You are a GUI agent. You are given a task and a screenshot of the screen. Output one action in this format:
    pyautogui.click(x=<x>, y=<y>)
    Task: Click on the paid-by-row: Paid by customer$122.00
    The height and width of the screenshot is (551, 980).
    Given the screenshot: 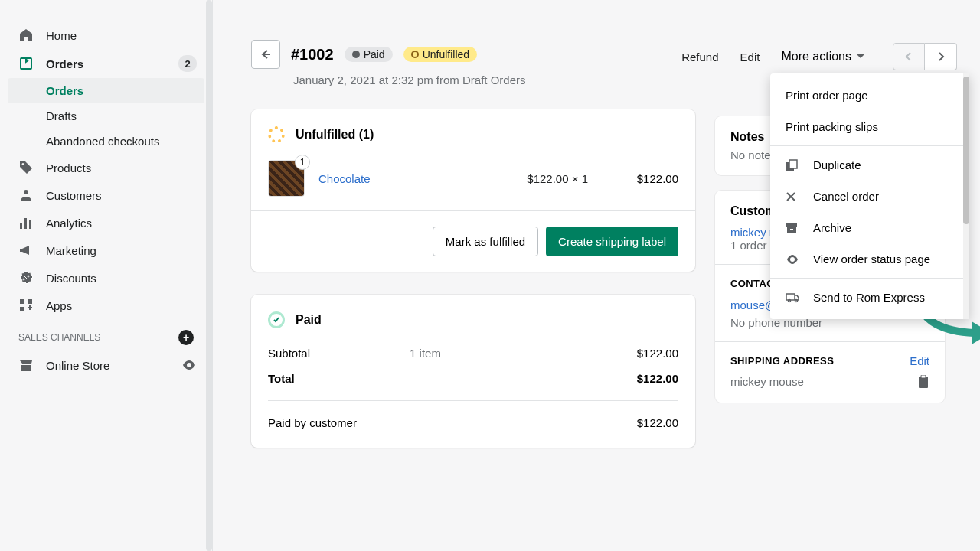 What is the action you would take?
    pyautogui.click(x=473, y=422)
    